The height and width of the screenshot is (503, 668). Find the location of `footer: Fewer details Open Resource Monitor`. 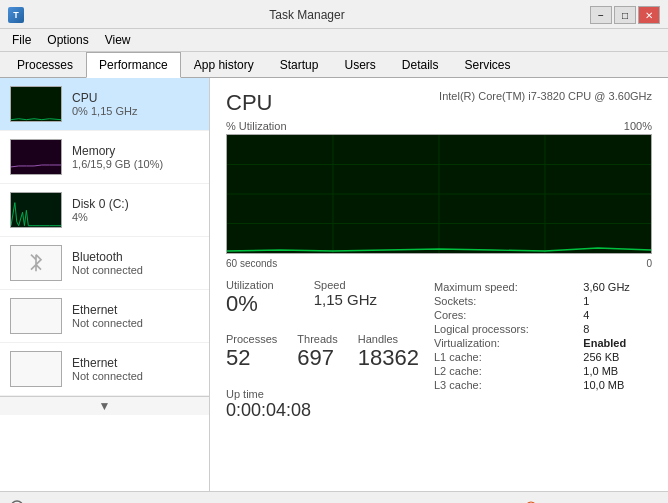

footer: Fewer details Open Resource Monitor is located at coordinates (334, 497).